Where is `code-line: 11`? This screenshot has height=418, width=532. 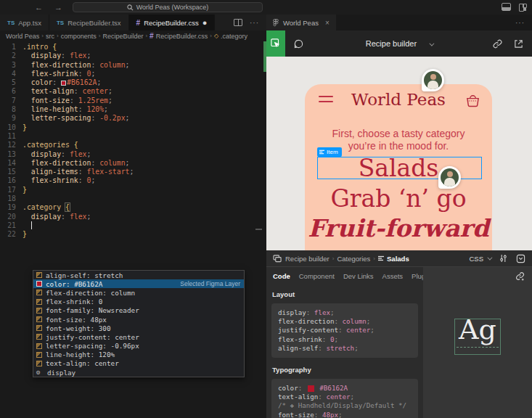 code-line: 11 is located at coordinates (134, 136).